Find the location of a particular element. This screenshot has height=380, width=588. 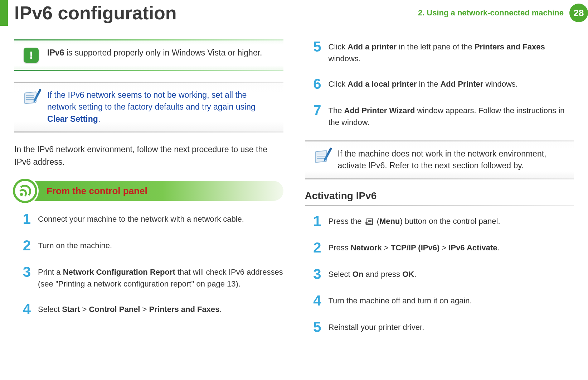

t: and press is located at coordinates (383, 274).